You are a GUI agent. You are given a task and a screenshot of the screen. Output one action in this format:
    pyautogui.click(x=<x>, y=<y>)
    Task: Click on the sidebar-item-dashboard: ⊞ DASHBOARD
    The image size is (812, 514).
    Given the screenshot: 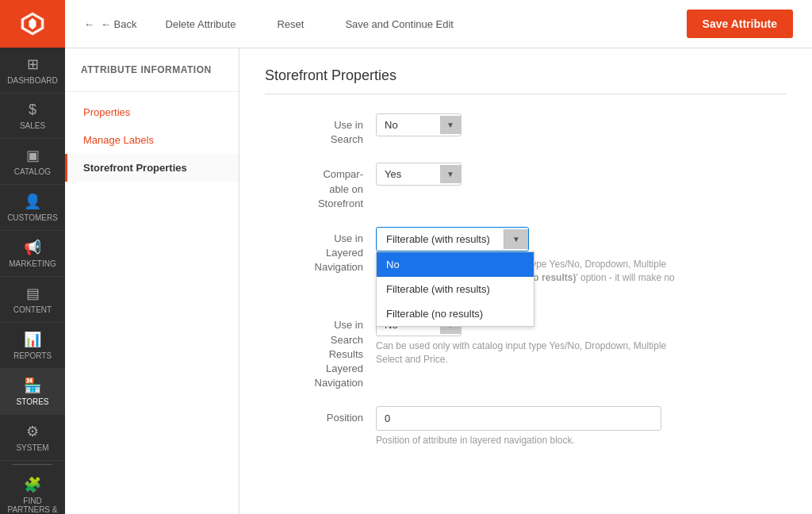 What is the action you would take?
    pyautogui.click(x=33, y=71)
    